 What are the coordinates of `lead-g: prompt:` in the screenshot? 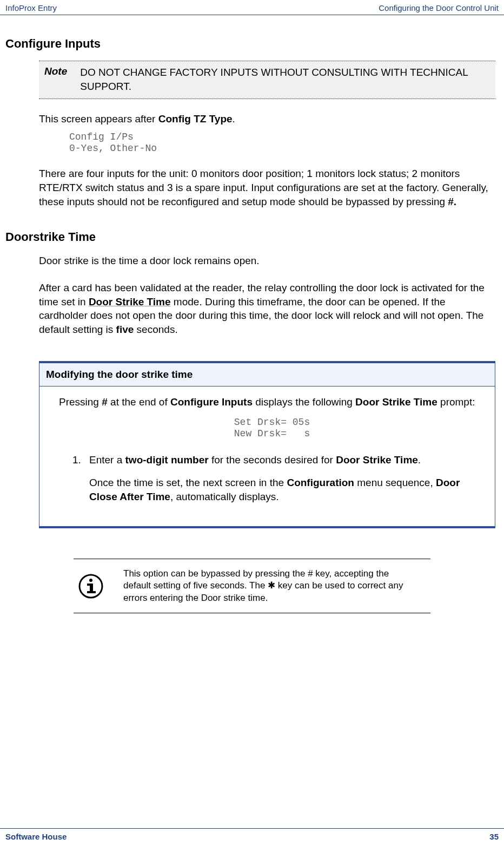 It's located at (456, 402).